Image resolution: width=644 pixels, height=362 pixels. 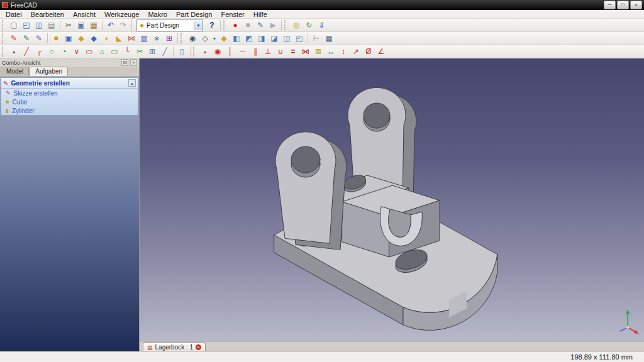 I want to click on mirrored-icon: ⋈, so click(x=131, y=38).